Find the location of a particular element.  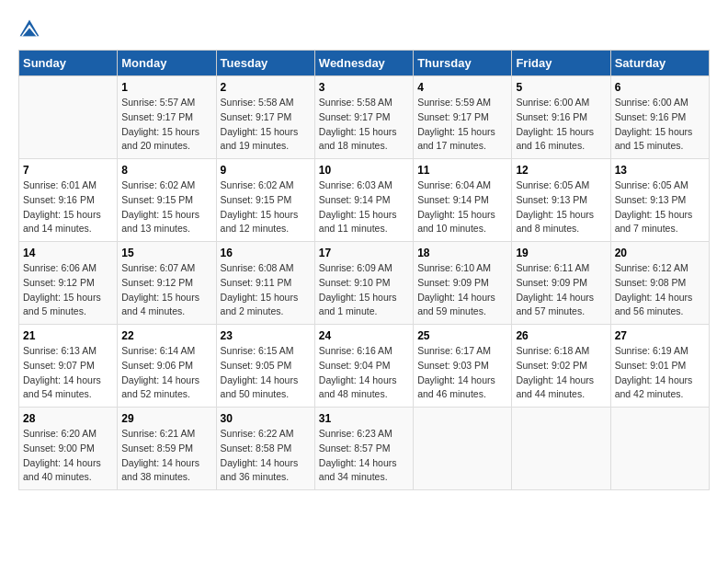

calendar-cell: 17Sunrise: 6:09 AMSunset: 9:10 PMDayligh… is located at coordinates (364, 283).